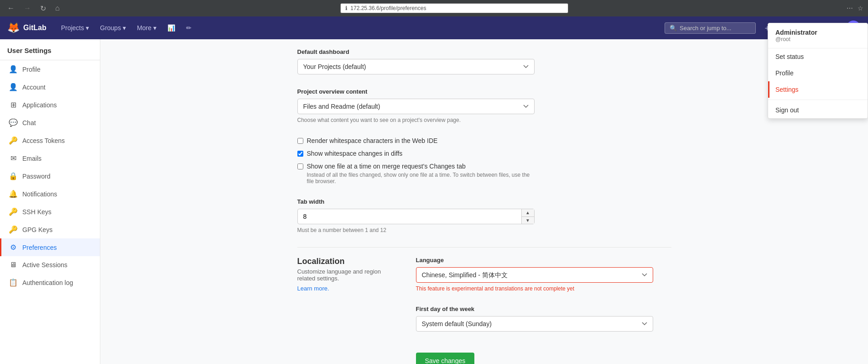 The image size is (868, 364). What do you see at coordinates (172, 28) in the screenshot?
I see `nav-activity: 📊` at bounding box center [172, 28].